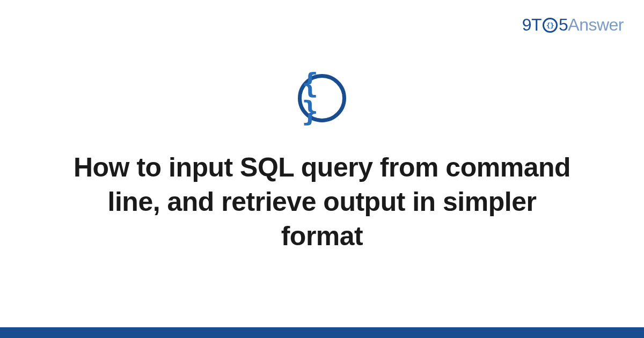 Image resolution: width=644 pixels, height=338 pixels. Describe the element at coordinates (322, 333) in the screenshot. I see `footer-bar` at that location.